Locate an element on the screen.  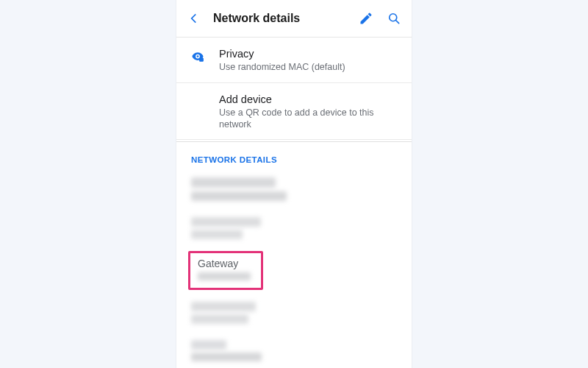
page-title: Network details is located at coordinates (280, 18).